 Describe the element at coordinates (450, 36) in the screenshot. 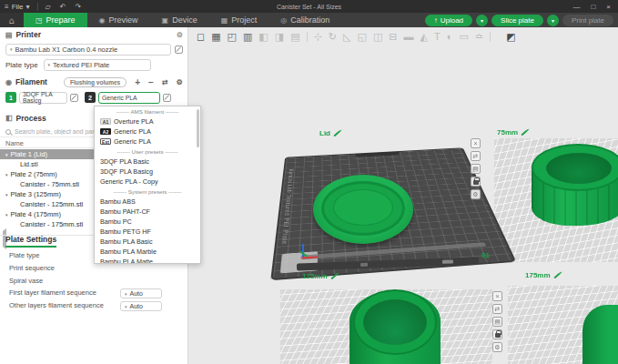

I see `paint-tool-icon: ◐` at that location.